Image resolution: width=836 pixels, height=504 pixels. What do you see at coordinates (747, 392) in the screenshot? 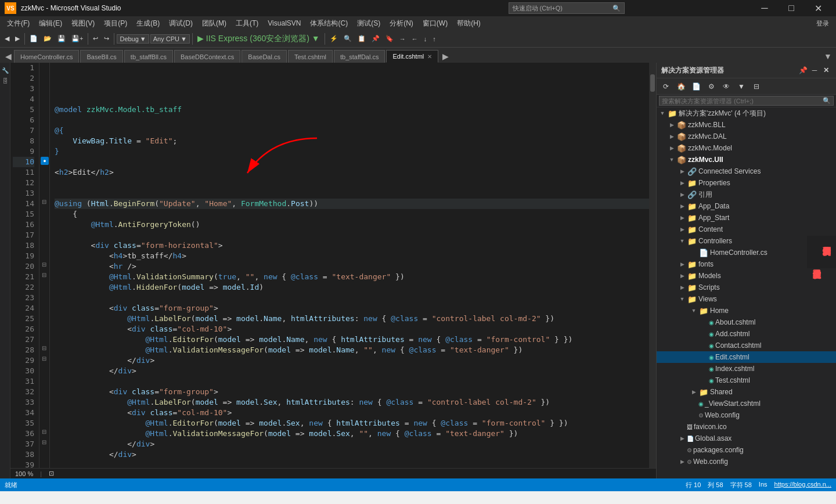
I see `tree-shared: ▶ 📁 Shared` at bounding box center [747, 392].